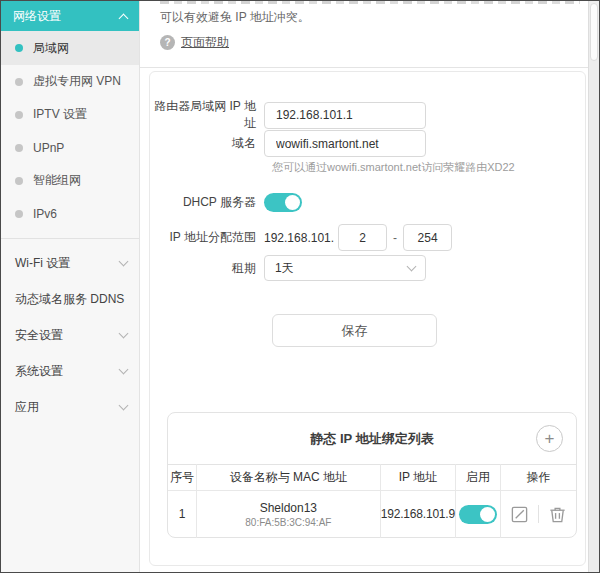  I want to click on domain-label: 域名, so click(207, 144).